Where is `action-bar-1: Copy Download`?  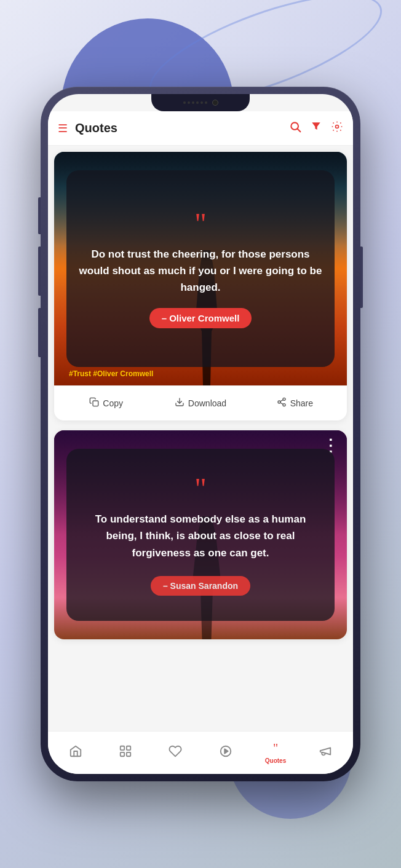
action-bar-1: Copy Download is located at coordinates (200, 403).